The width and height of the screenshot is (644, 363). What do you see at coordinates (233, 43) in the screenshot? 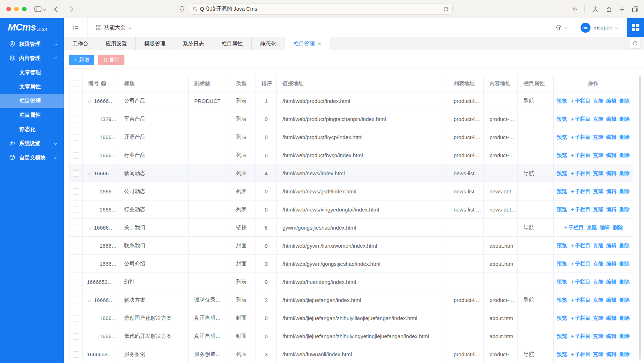
I see `tab-item: 栏目属性` at bounding box center [233, 43].